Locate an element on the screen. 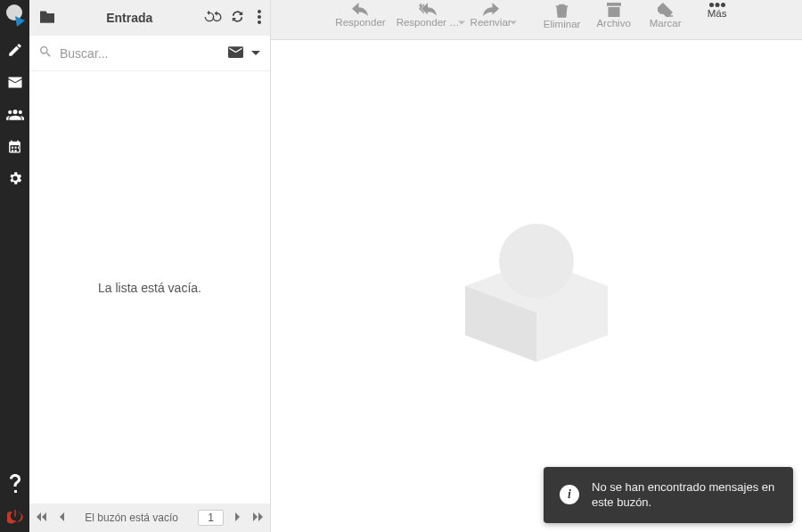 This screenshot has width=802, height=532. message-toolbar: Responder Responder … Reenviar Eliminar … is located at coordinates (536, 20).